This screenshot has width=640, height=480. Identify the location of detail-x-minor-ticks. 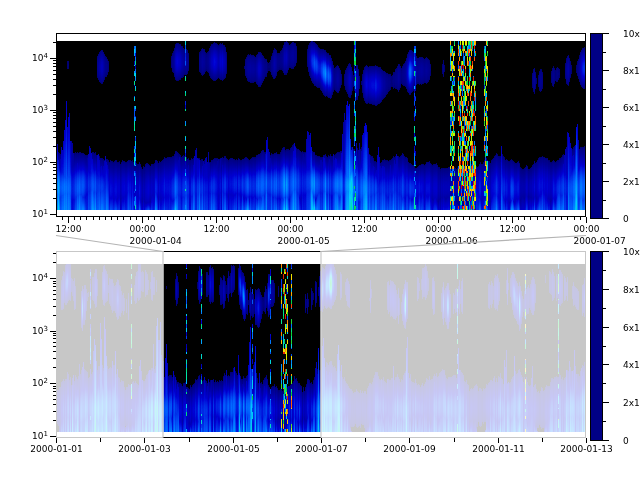
(325, 218).